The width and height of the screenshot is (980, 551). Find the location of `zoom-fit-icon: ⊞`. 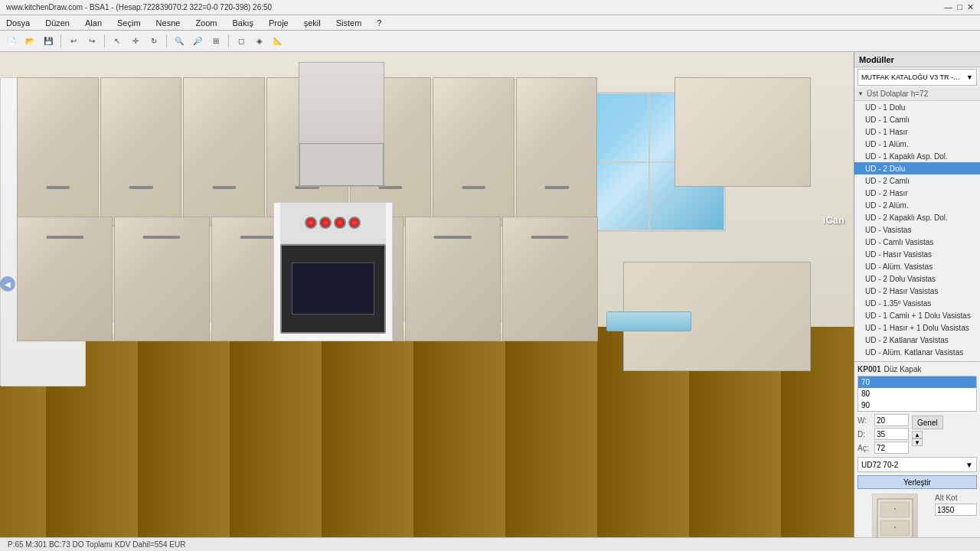

zoom-fit-icon: ⊞ is located at coordinates (216, 41).